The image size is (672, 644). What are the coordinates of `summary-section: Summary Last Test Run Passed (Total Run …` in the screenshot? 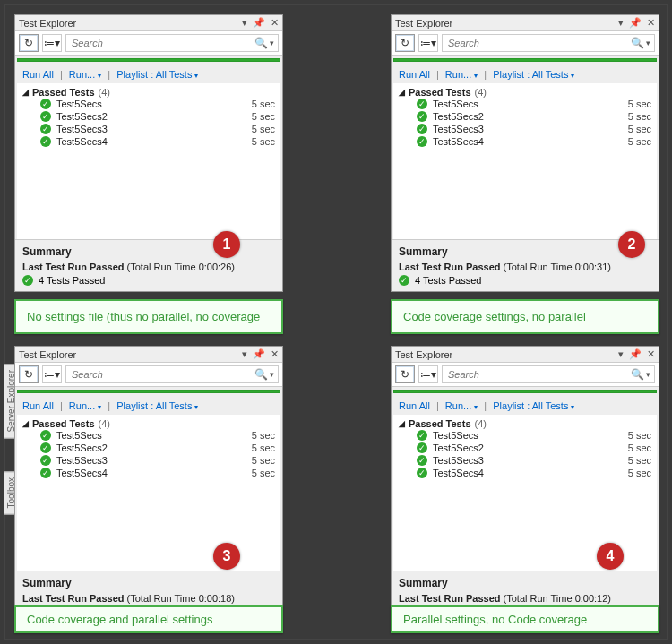 It's located at (149, 265).